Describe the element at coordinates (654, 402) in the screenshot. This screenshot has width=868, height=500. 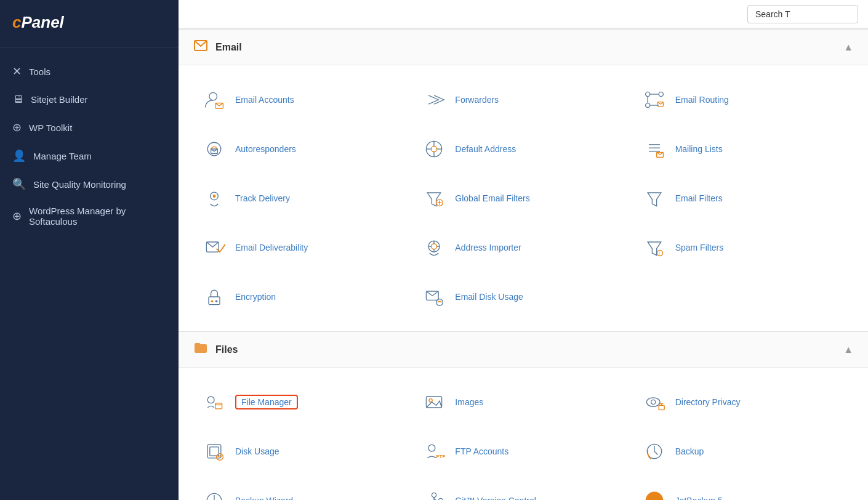
I see `directory-privacy-icon` at that location.